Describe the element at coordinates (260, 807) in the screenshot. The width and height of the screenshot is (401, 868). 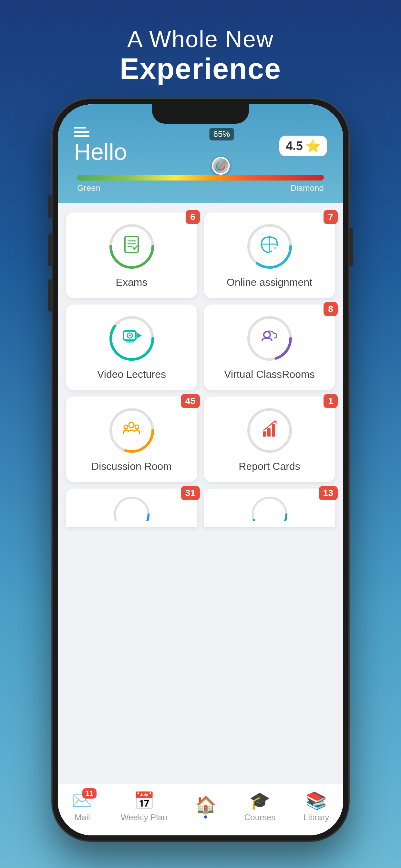
I see `nav-courses: 🎓 Courses` at that location.